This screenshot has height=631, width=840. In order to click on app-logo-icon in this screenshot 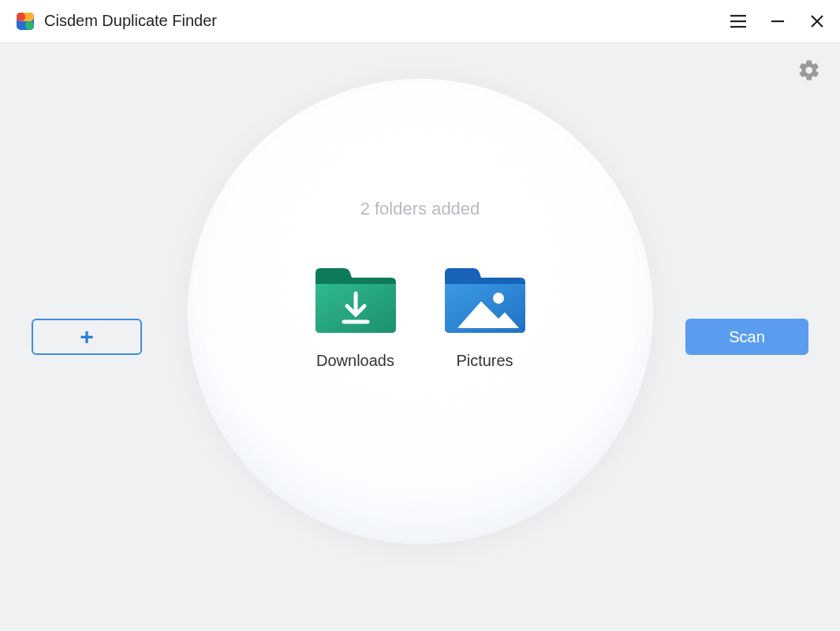, I will do `click(25, 21)`.